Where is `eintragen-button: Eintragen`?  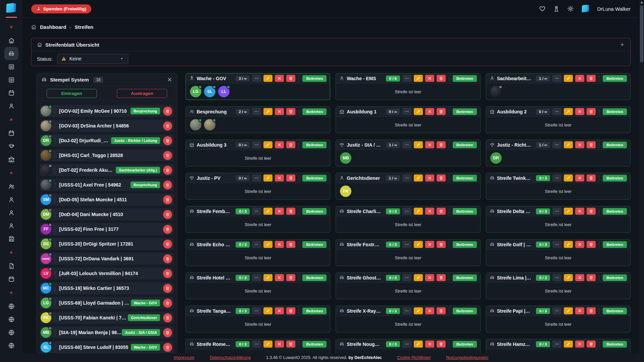
eintragen-button: Eintragen is located at coordinates (72, 93).